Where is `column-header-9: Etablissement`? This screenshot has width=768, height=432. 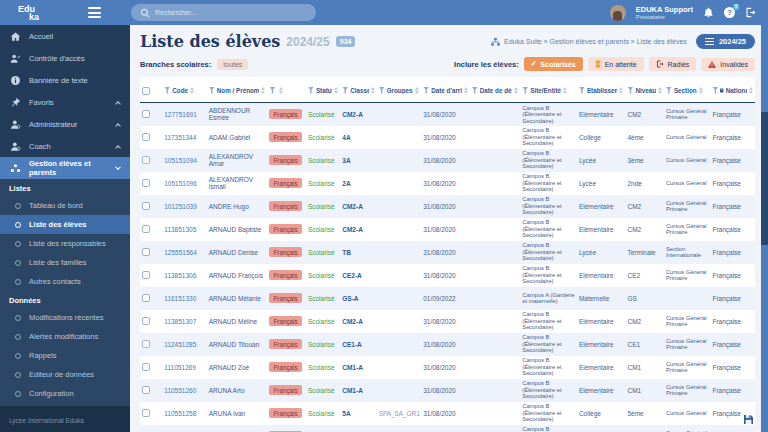 column-header-9: Etablissement is located at coordinates (602, 90).